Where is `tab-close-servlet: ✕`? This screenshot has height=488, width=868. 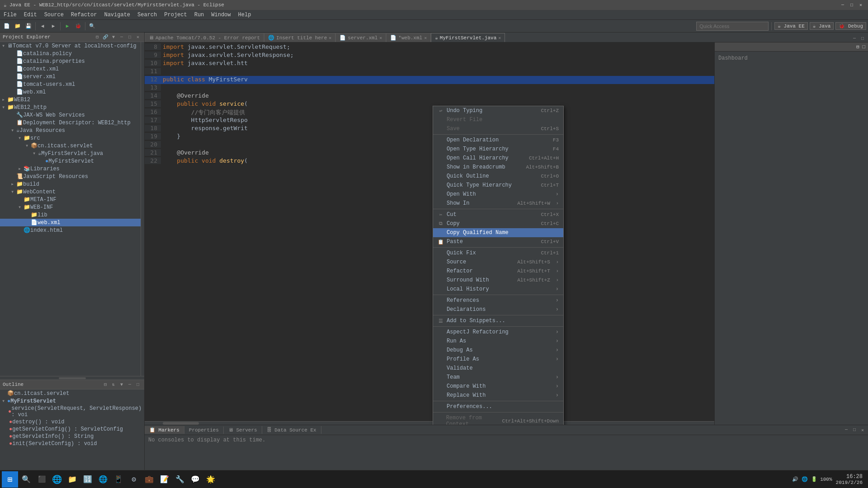
tab-close-servlet: ✕ is located at coordinates (500, 38).